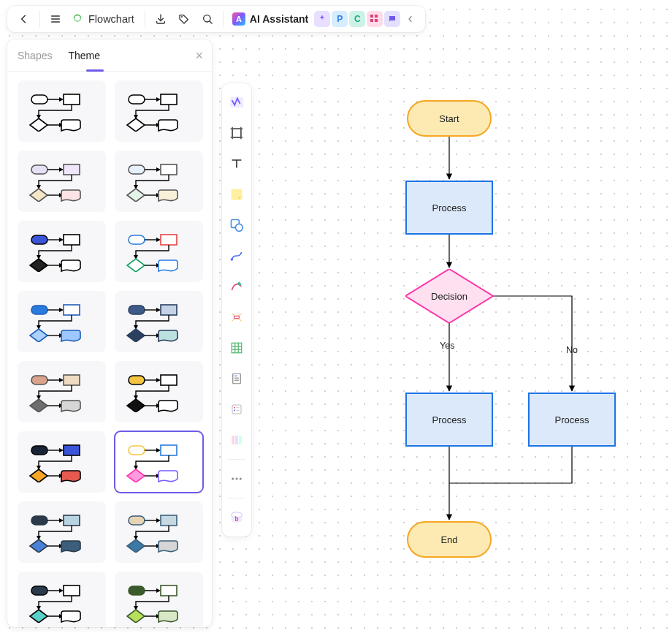 Image resolution: width=672 pixels, height=633 pixels. What do you see at coordinates (449, 118) in the screenshot?
I see `node-start: Start` at bounding box center [449, 118].